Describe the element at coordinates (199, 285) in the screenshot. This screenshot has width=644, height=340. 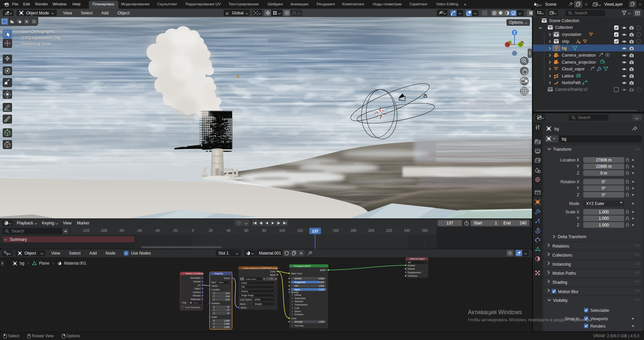
I see `svg-text: UV` at that location.